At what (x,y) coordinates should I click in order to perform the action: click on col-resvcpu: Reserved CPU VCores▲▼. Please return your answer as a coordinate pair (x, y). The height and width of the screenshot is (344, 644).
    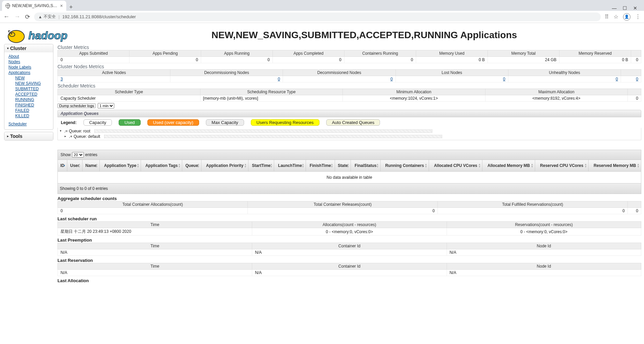
    Looking at the image, I should click on (562, 166).